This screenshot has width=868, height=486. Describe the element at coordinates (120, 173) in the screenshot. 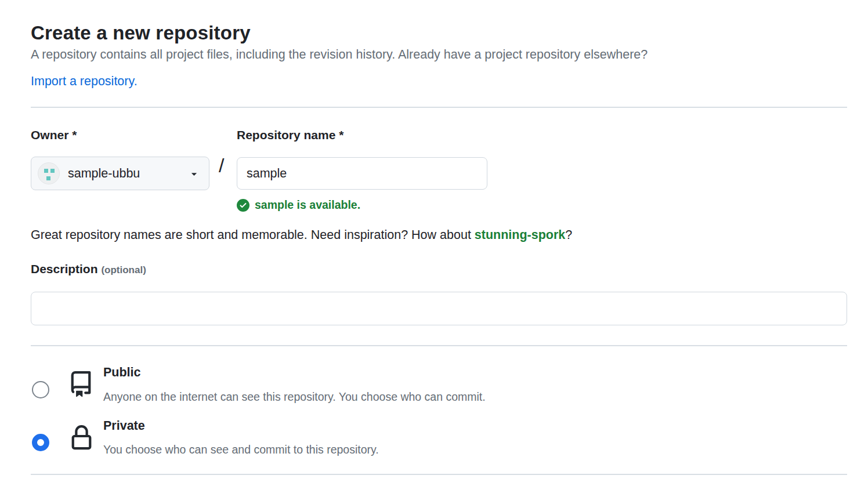

I see `owner-dropdown-button: sample-ubbu` at that location.